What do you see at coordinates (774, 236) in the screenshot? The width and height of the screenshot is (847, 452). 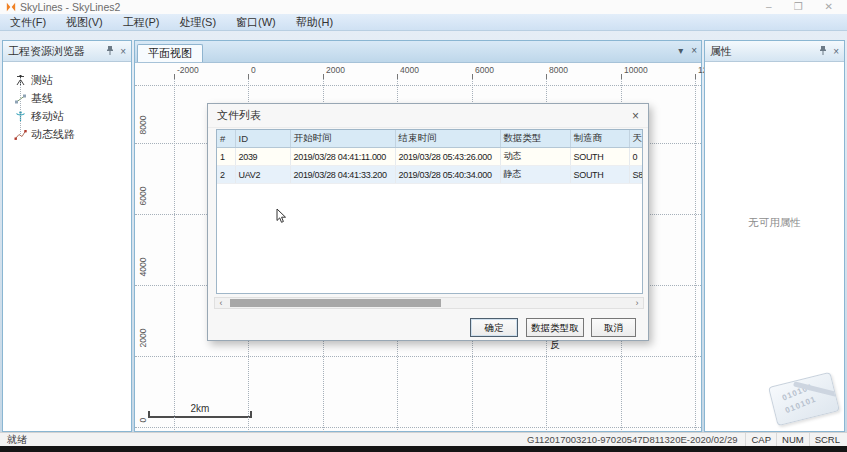 I see `properties-panel: 属性 × 无可用属性 010101 010101` at bounding box center [774, 236].